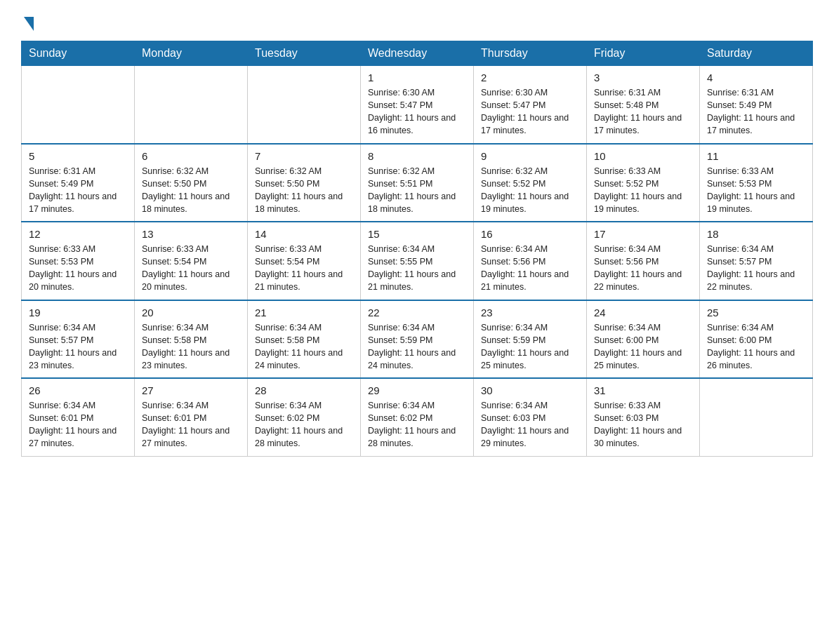 This screenshot has width=834, height=644. Describe the element at coordinates (530, 390) in the screenshot. I see `day-number: 30` at that location.